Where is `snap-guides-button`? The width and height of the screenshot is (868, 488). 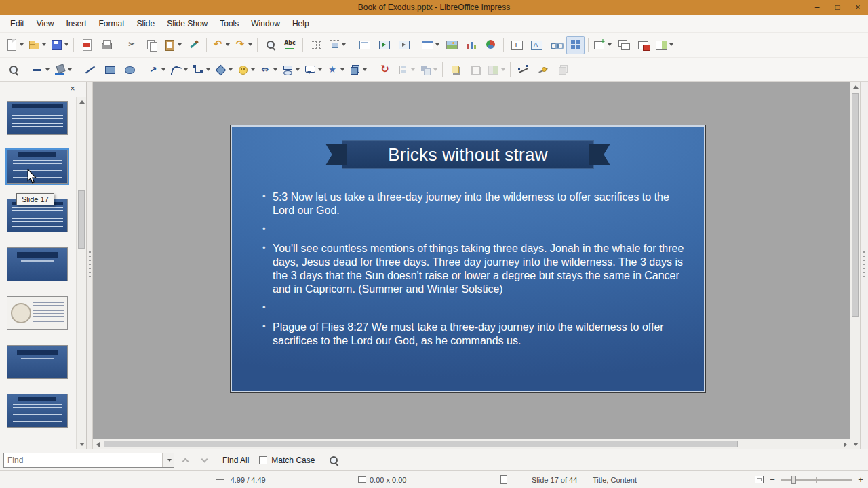
snap-guides-button is located at coordinates (336, 45).